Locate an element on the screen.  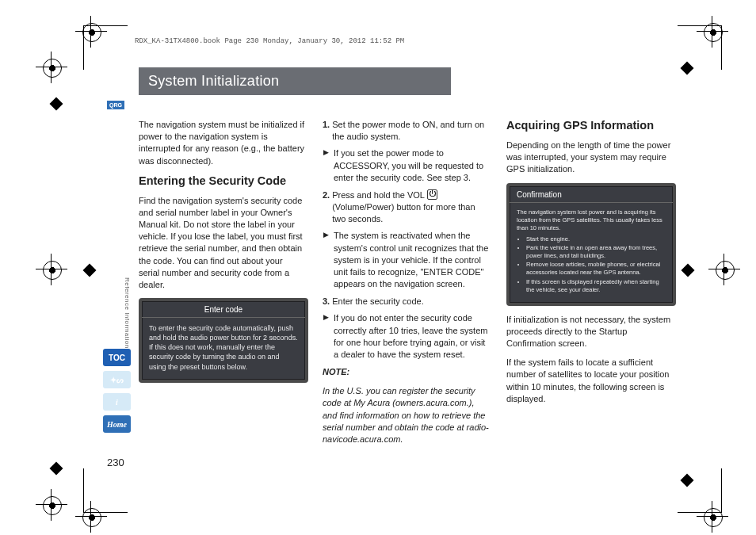
print-header-stamp: RDX_KA-31TX4800.book Page 230 Monday, Ja… is located at coordinates (269, 41).